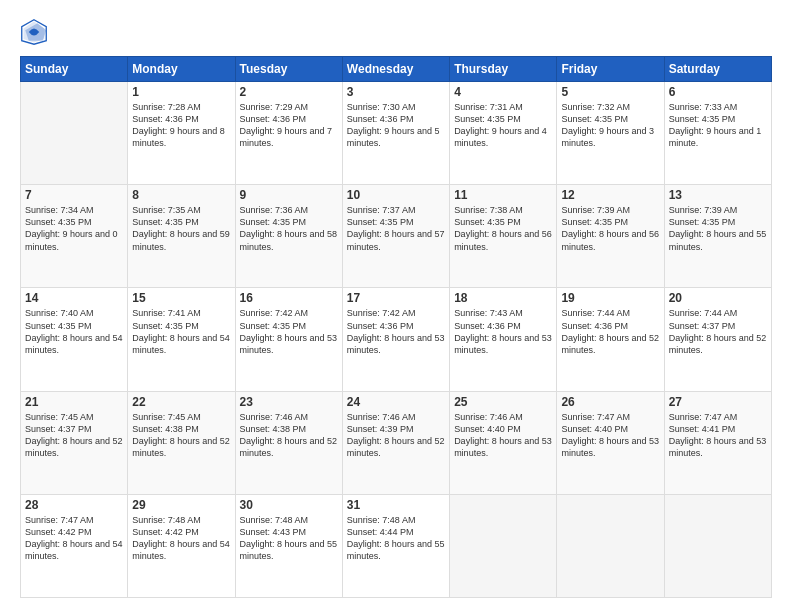  What do you see at coordinates (74, 332) in the screenshot?
I see `day-info: Sunrise: 7:40 AMSunset: 4:35 PMDaylight:…` at bounding box center [74, 332].